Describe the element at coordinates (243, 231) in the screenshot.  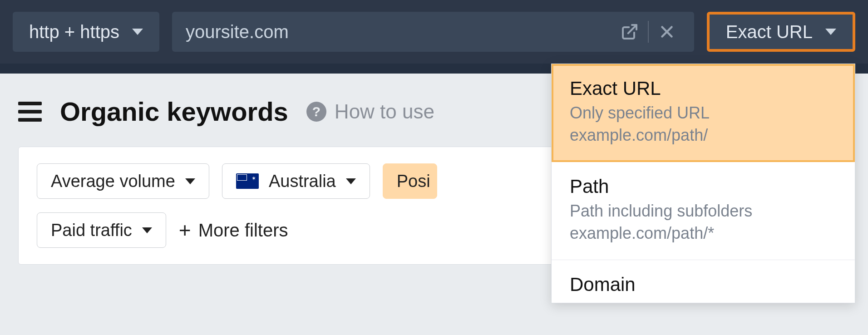
I see `more-filters-label: More filters` at that location.